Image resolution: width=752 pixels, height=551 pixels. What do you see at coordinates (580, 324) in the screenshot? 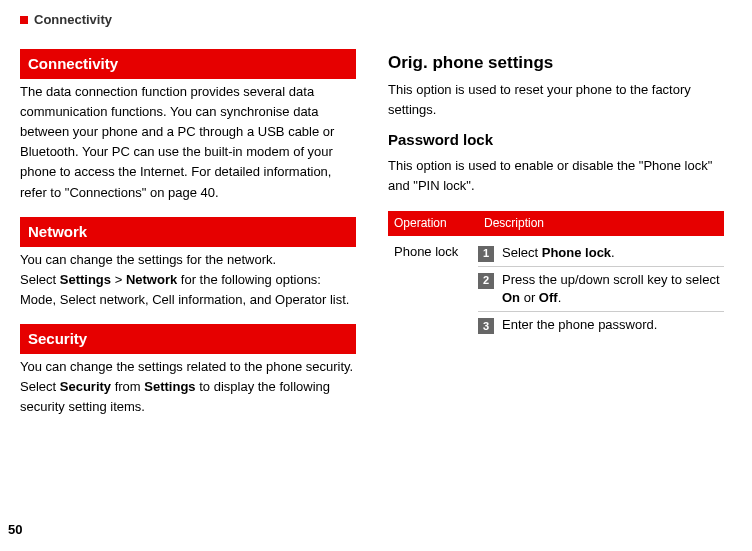
I see `step-pre: Enter the phone password.` at bounding box center [580, 324].